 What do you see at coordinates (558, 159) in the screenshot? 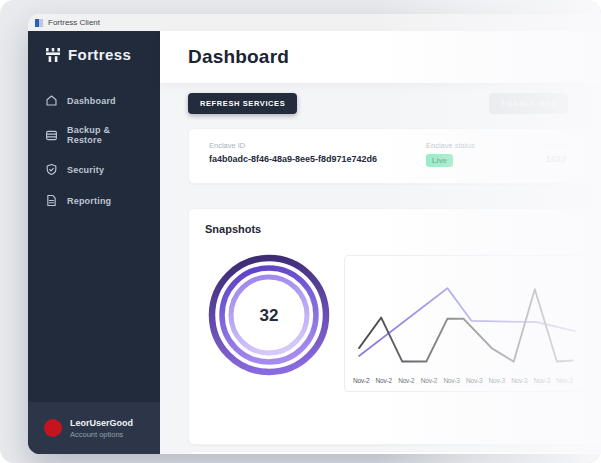
I see `uptime-value: 1023` at bounding box center [558, 159].